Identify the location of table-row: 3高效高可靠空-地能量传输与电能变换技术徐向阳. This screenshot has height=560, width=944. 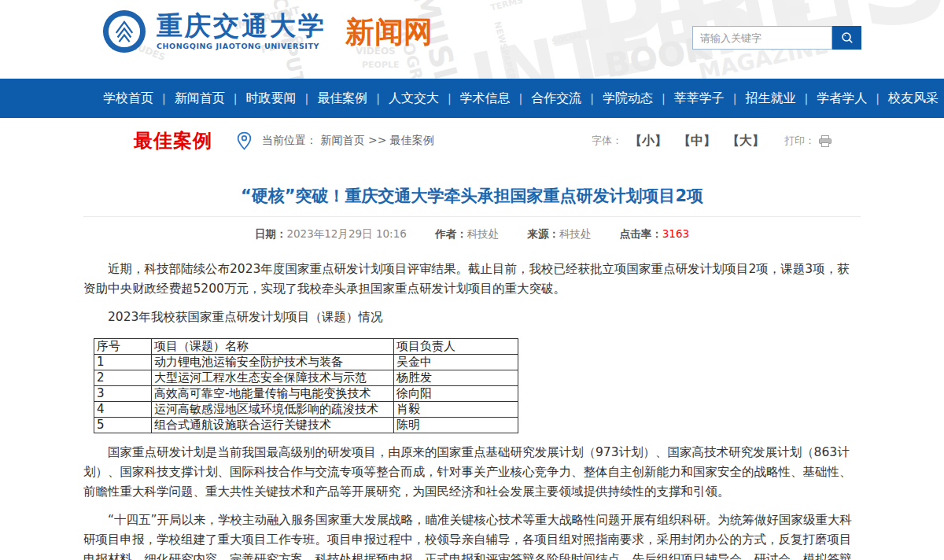
(307, 394).